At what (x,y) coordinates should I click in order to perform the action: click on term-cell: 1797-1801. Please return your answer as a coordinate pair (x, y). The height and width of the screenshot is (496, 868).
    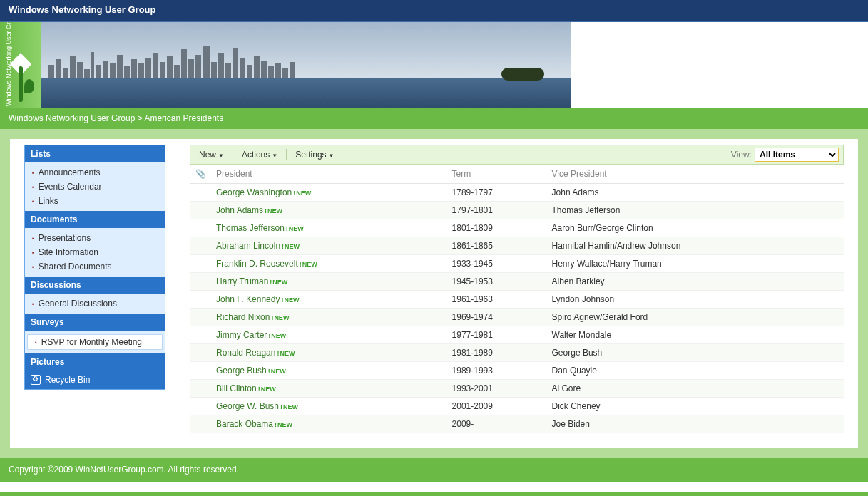
    Looking at the image, I should click on (499, 211).